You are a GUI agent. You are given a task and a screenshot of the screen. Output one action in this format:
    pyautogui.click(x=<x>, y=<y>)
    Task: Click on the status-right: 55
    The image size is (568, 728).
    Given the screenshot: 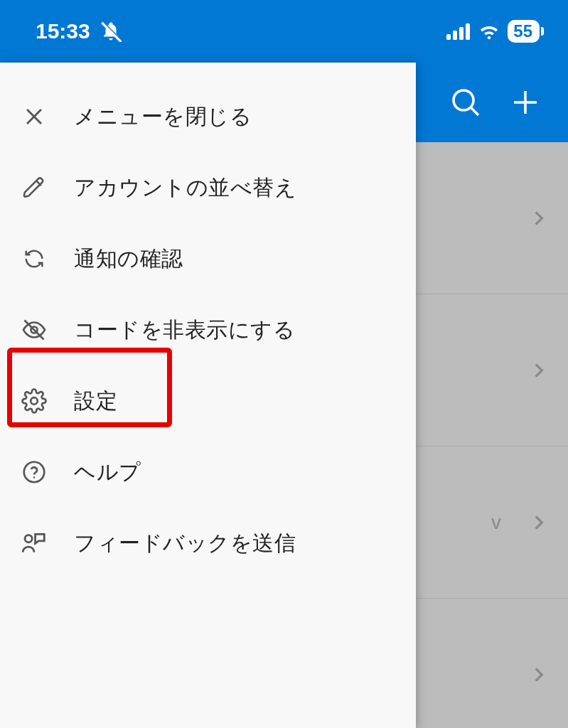 What is the action you would take?
    pyautogui.click(x=493, y=31)
    